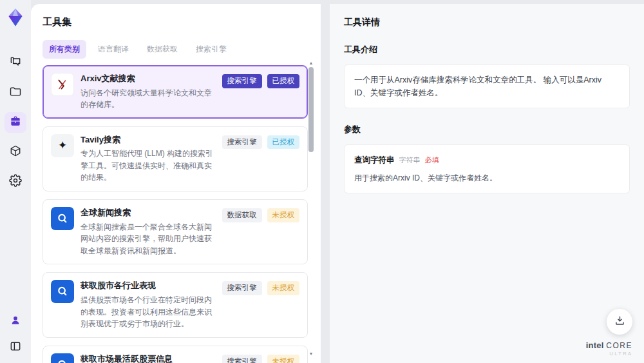  I want to click on intel-wordmark: intel, so click(595, 346).